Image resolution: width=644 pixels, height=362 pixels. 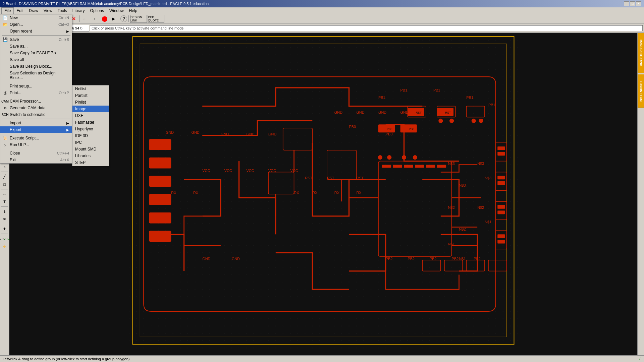 I want to click on export-libraries: Libraries, so click(x=91, y=156).